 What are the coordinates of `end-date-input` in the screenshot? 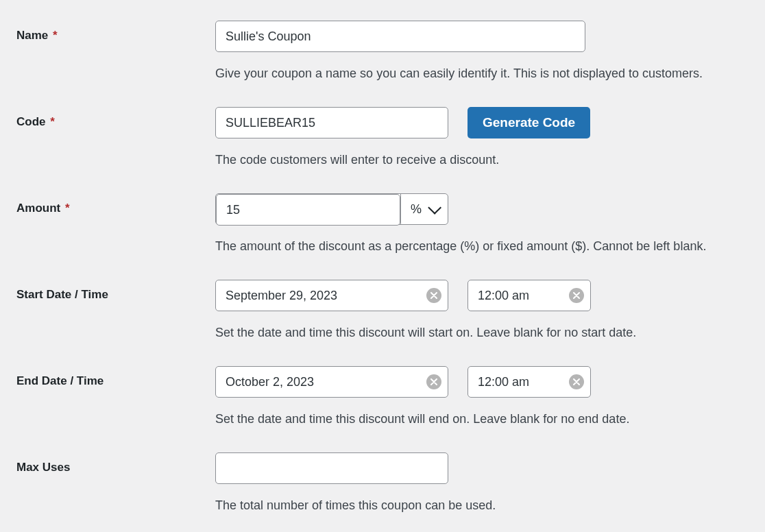 It's located at (332, 382).